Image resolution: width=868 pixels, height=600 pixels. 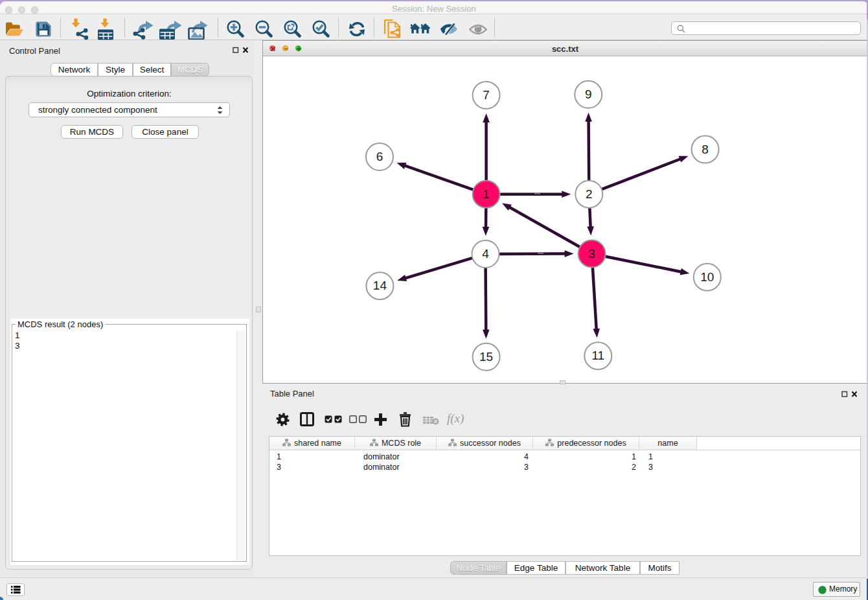 What do you see at coordinates (486, 95) in the screenshot?
I see `svg-text: 7` at bounding box center [486, 95].